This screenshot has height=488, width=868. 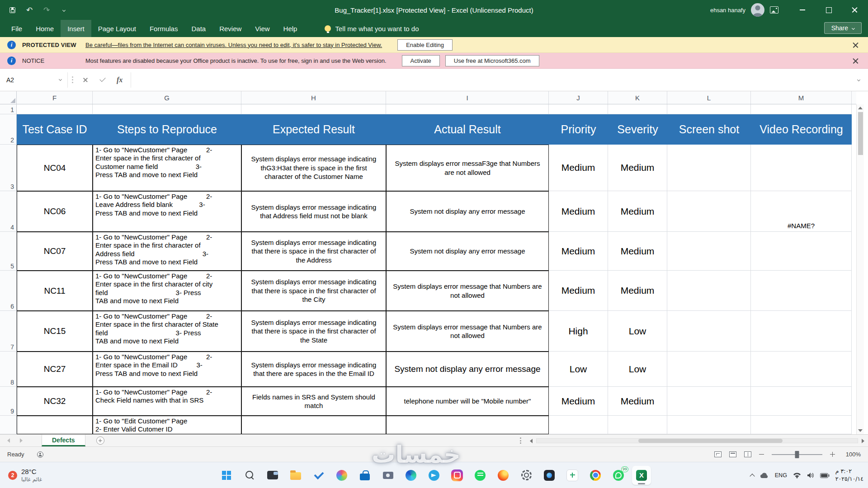 I want to click on cell-expected-NC07: System displays error message indicating…, so click(x=314, y=251).